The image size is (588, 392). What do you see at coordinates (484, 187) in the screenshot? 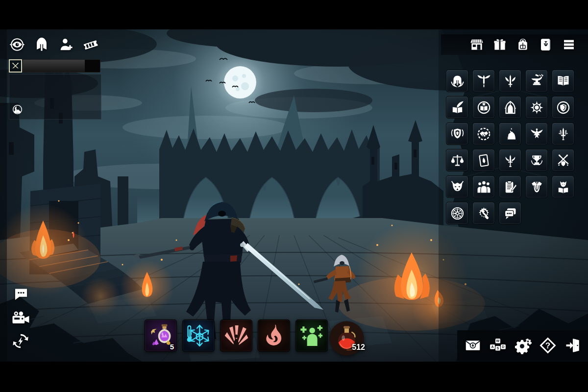
I see `party-button` at bounding box center [484, 187].